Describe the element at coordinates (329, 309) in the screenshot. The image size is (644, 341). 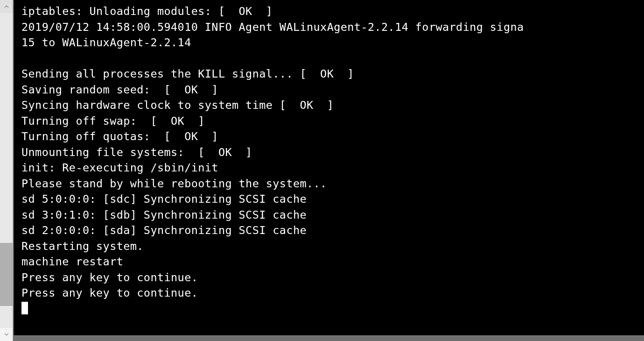
I see `terminal-cursor-line` at that location.